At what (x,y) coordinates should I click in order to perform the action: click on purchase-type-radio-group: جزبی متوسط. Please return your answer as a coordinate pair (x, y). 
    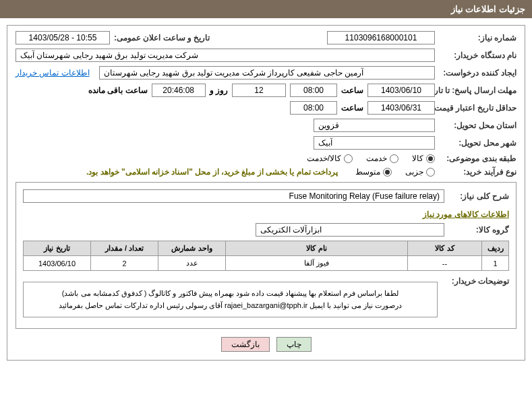
    Looking at the image, I should click on (395, 172).